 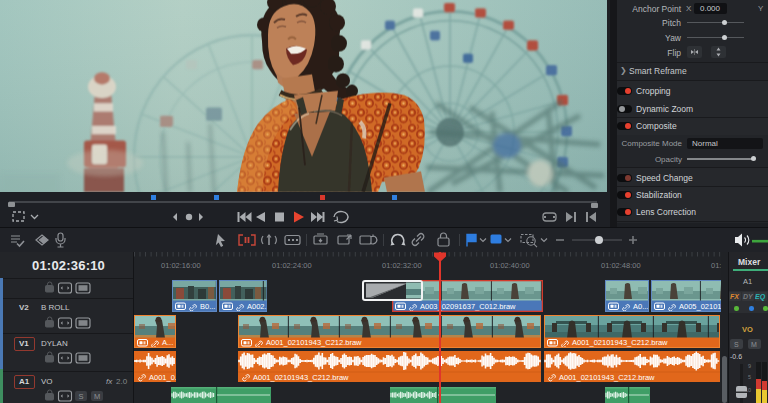 What do you see at coordinates (97, 396) in the screenshot?
I see `svg-text: M` at bounding box center [97, 396].